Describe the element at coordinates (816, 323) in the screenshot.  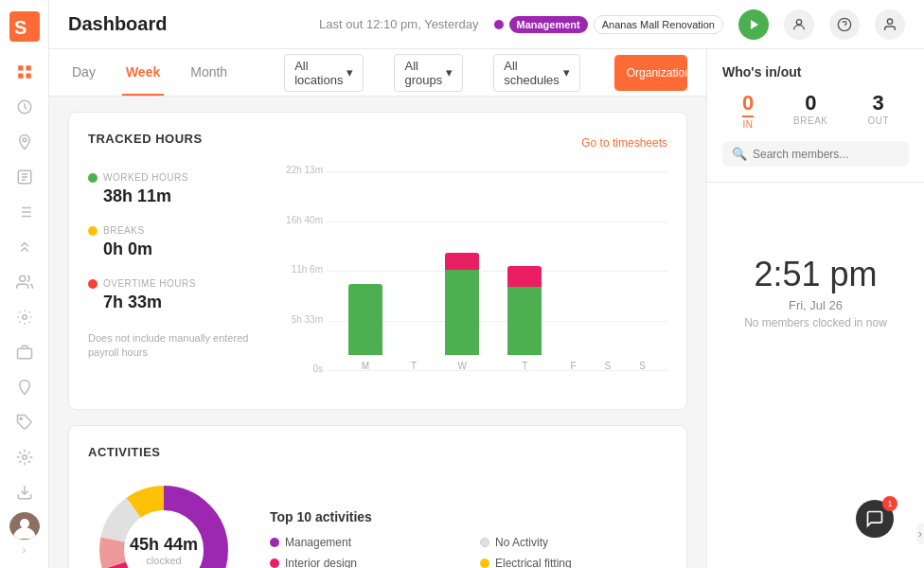
I see `clock-status: No members clocked in now` at that location.